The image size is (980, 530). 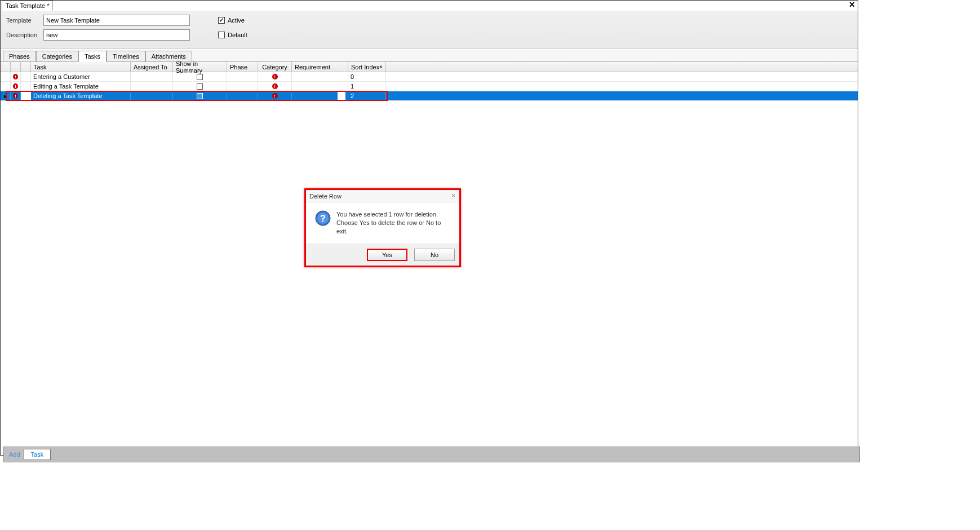 I want to click on default-checkbox, so click(x=221, y=35).